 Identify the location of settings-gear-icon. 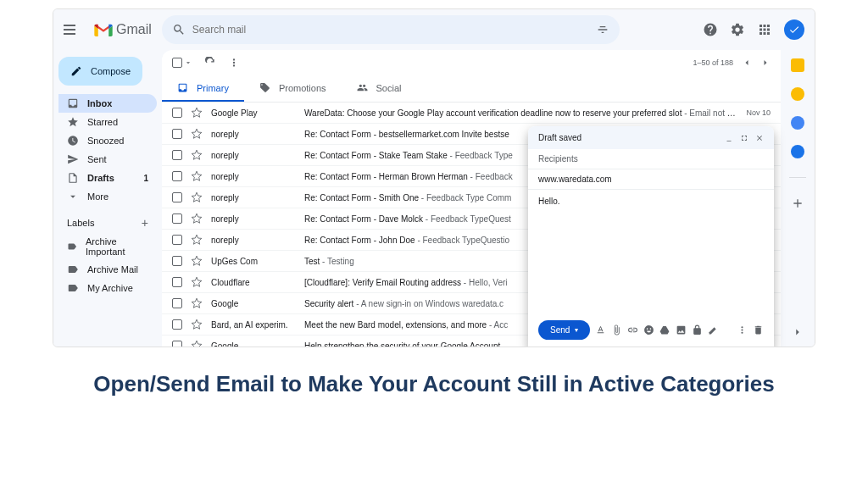
(737, 30).